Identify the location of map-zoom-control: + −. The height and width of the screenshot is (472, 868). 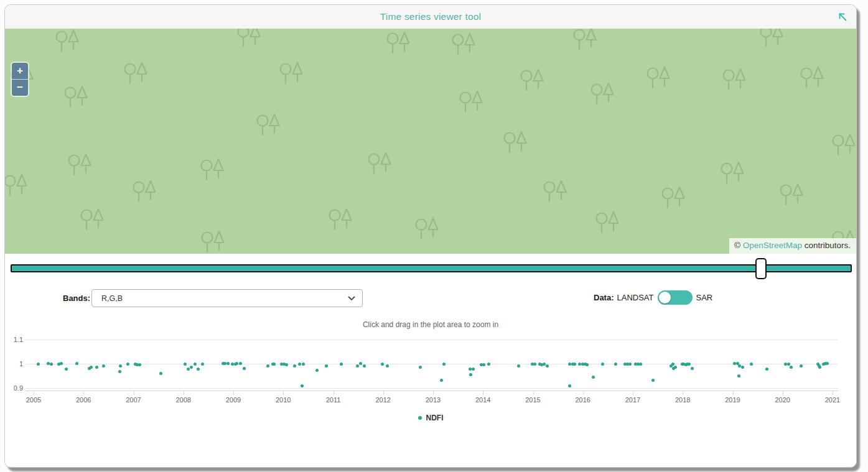
(20, 80).